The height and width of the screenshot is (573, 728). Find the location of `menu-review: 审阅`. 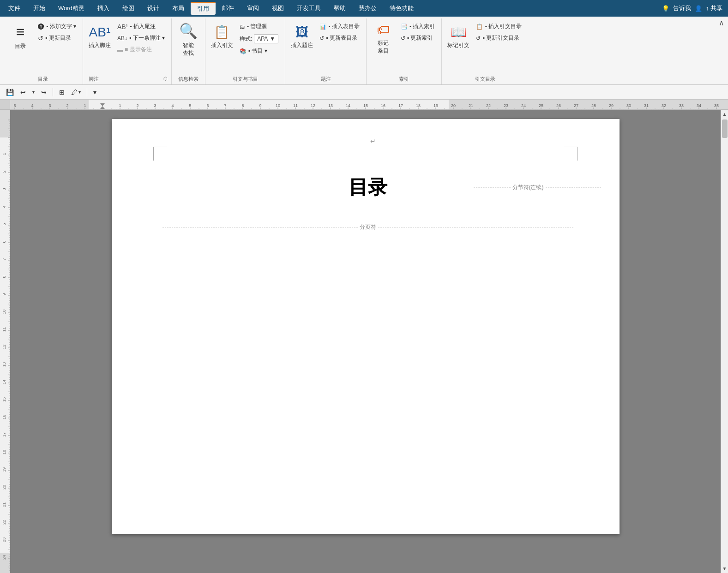

menu-review: 审阅 is located at coordinates (253, 8).